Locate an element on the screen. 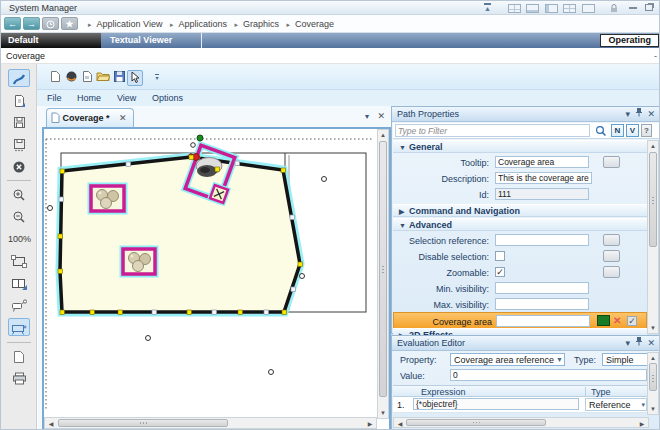  projector-view-icon is located at coordinates (19, 327).